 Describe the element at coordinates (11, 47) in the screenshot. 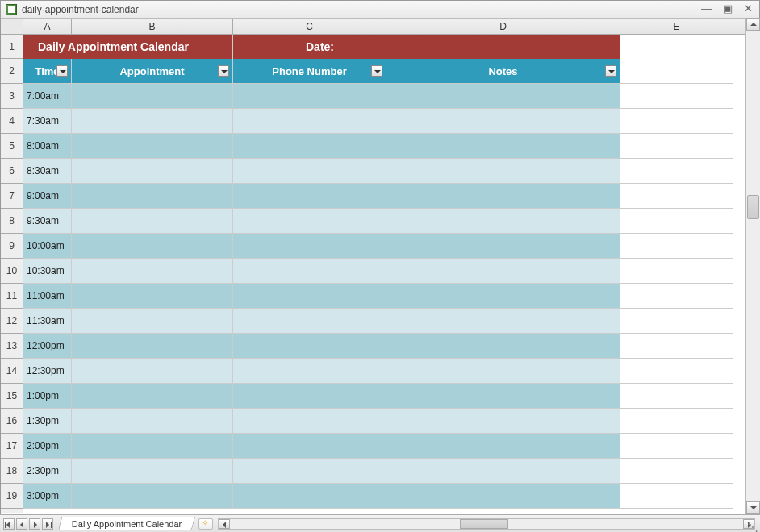

I see `row-header-1: 1` at that location.